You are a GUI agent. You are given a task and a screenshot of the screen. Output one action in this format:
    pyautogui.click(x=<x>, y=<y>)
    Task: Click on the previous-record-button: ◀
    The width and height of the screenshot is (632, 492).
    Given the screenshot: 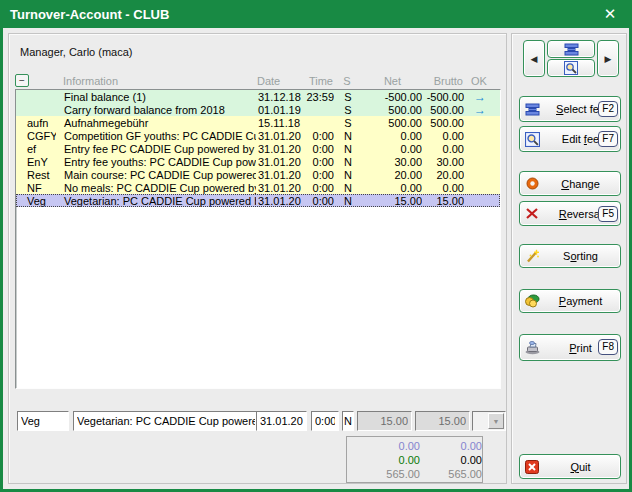 What is the action you would take?
    pyautogui.click(x=534, y=58)
    